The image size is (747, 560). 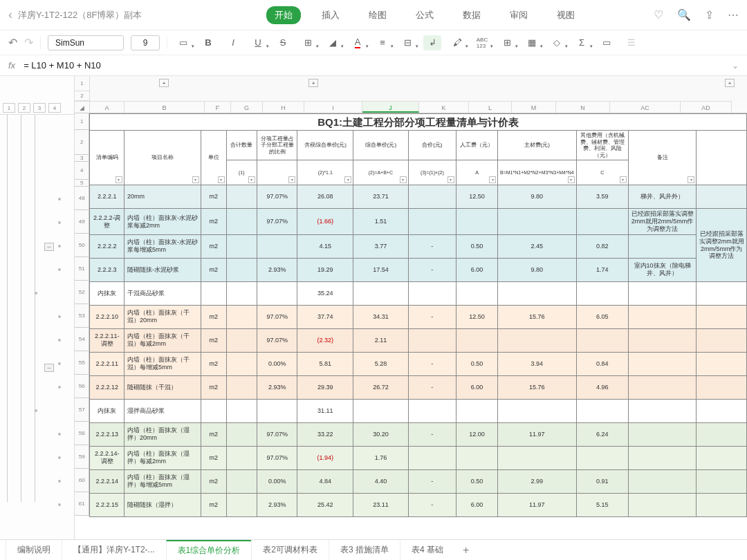 I want to click on data-cell: 已经跟招采部落实调整2mm就用2mm/5mm作为调整方法, so click(x=663, y=221).